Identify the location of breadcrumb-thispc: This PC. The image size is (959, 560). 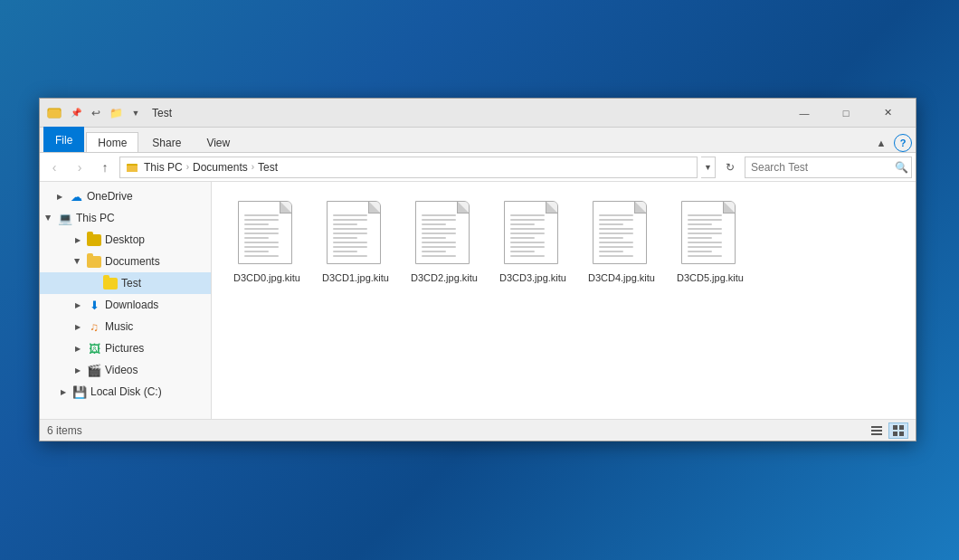
(163, 167).